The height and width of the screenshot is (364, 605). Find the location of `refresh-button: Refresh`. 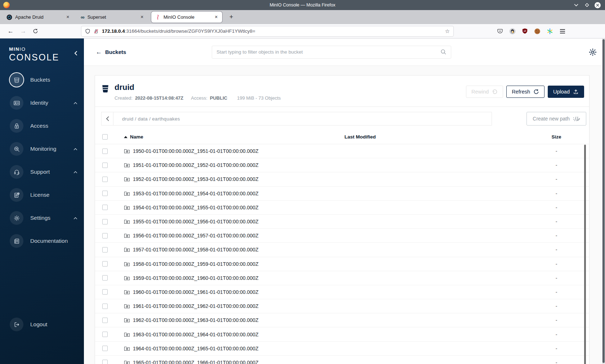

refresh-button: Refresh is located at coordinates (525, 92).